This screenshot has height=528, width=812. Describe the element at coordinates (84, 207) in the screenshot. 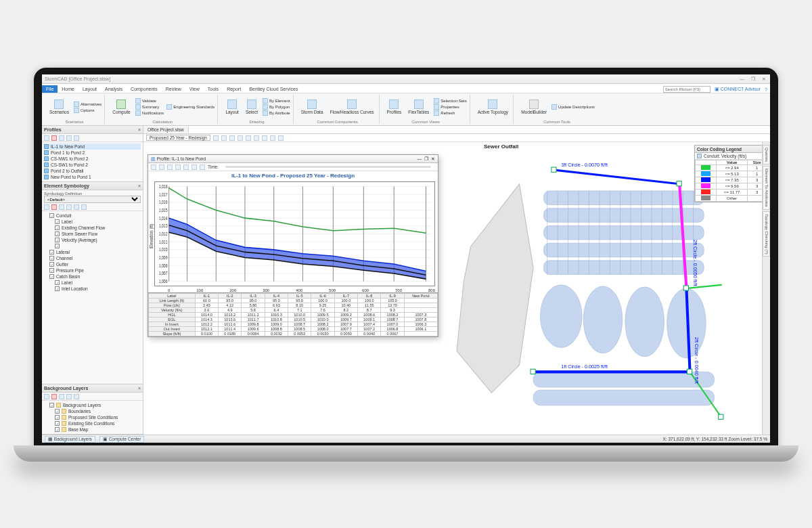

I see `sym-d-icon` at that location.